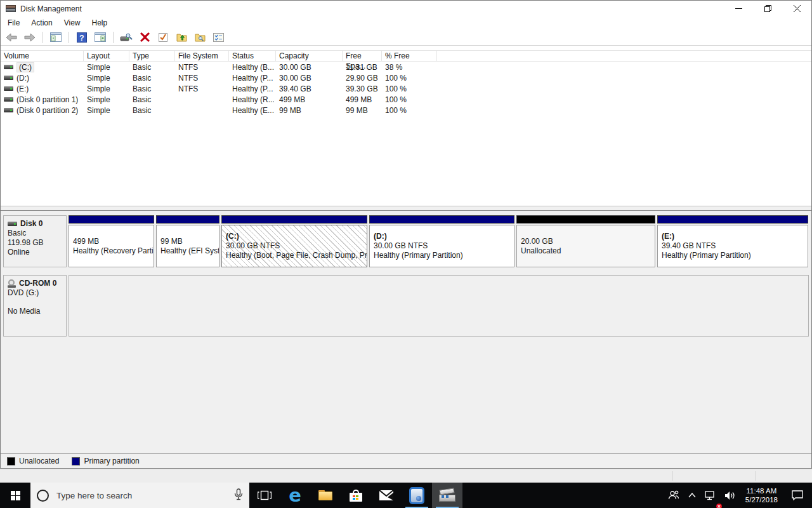  Describe the element at coordinates (112, 241) in the screenshot. I see `partition-recovery: 499 MB Healthy (Recovery Parti` at that location.